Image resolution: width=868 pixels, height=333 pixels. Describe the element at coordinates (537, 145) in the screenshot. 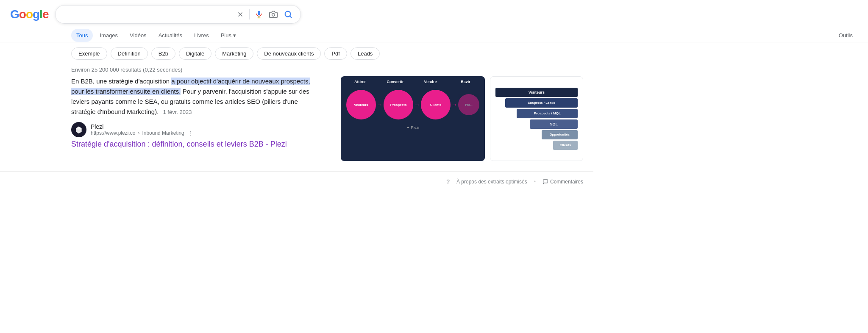

I see `pyramid-level-5: Clients` at that location.